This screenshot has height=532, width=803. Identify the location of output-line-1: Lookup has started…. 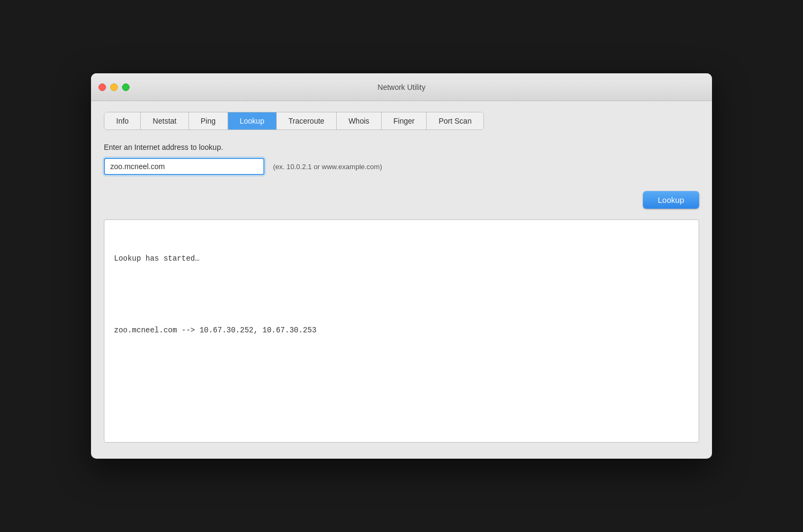
(402, 259).